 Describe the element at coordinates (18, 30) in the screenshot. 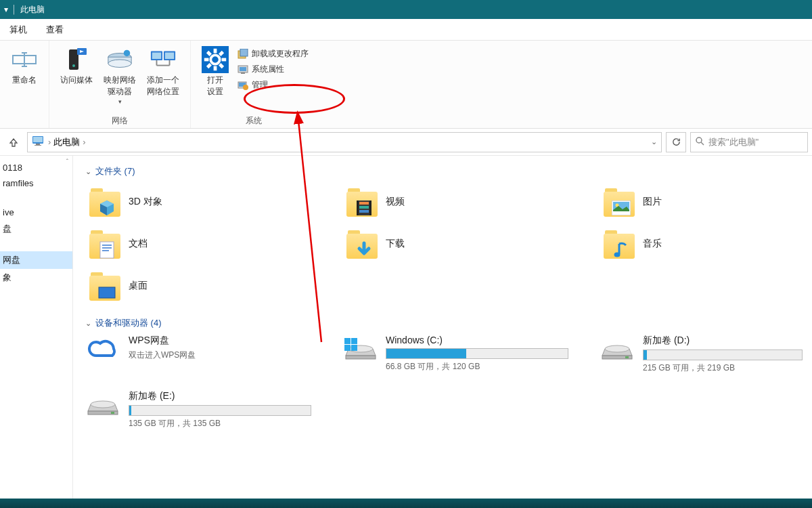

I see `tab-computer: 算机` at that location.